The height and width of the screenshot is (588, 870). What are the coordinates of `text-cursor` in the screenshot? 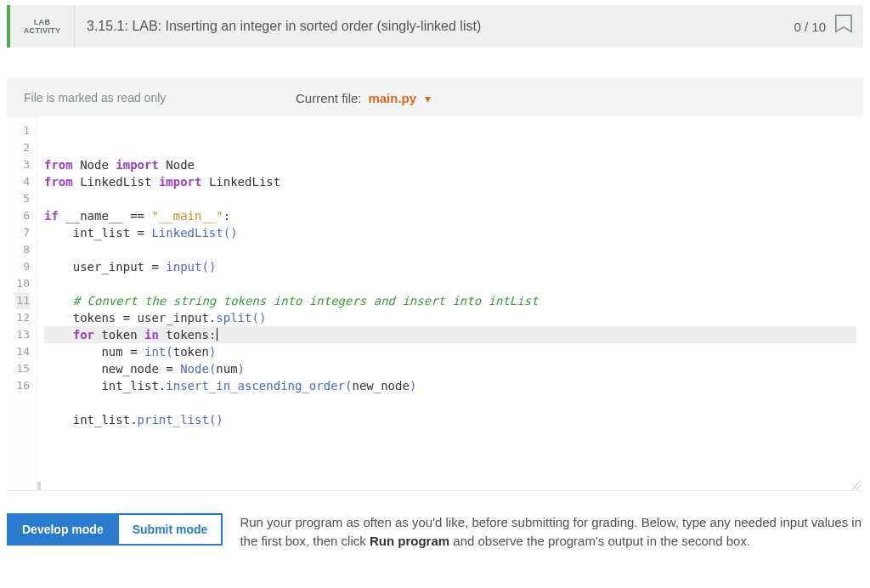 It's located at (218, 335).